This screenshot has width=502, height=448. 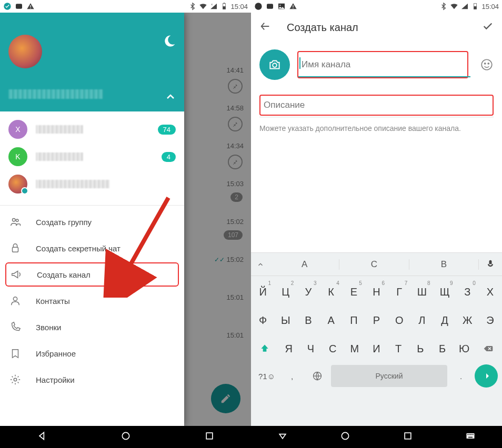 I want to click on key-Д: Д, so click(x=444, y=320).